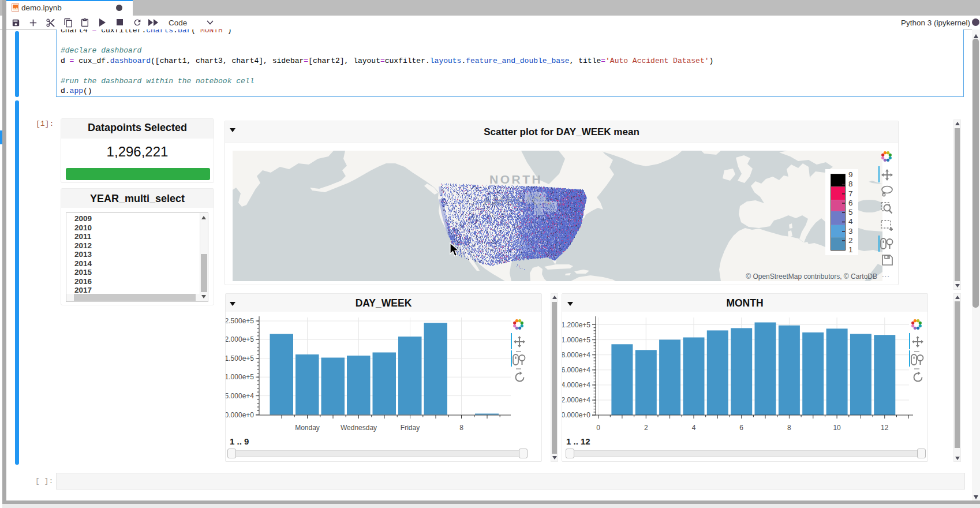 Image resolution: width=980 pixels, height=508 pixels. What do you see at coordinates (240, 358) in the screenshot?
I see `svg-text: 1.500e+5` at bounding box center [240, 358].